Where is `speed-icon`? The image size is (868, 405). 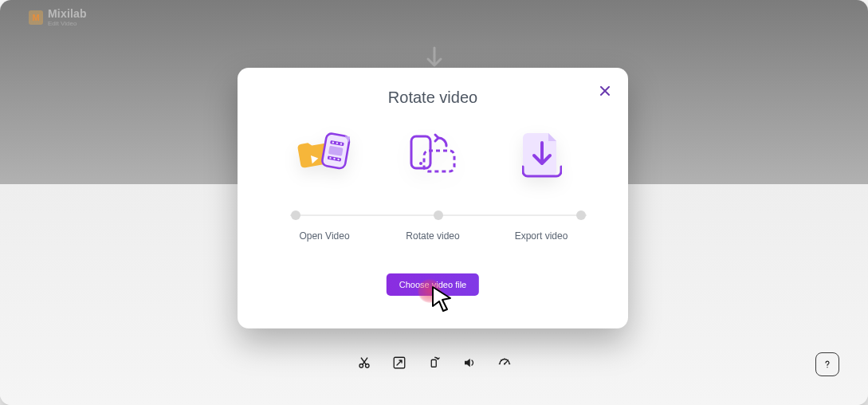 speed-icon is located at coordinates (505, 363).